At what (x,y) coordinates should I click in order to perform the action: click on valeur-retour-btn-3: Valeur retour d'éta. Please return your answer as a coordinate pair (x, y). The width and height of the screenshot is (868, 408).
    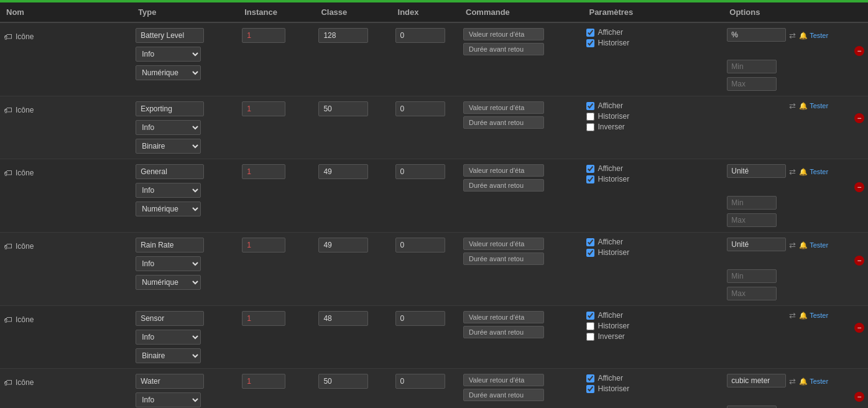
    Looking at the image, I should click on (504, 244).